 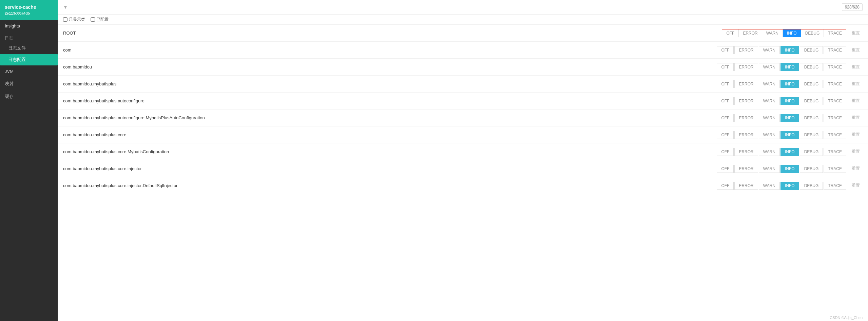 I want to click on sidebar-section-logs: 日志, so click(x=29, y=37).